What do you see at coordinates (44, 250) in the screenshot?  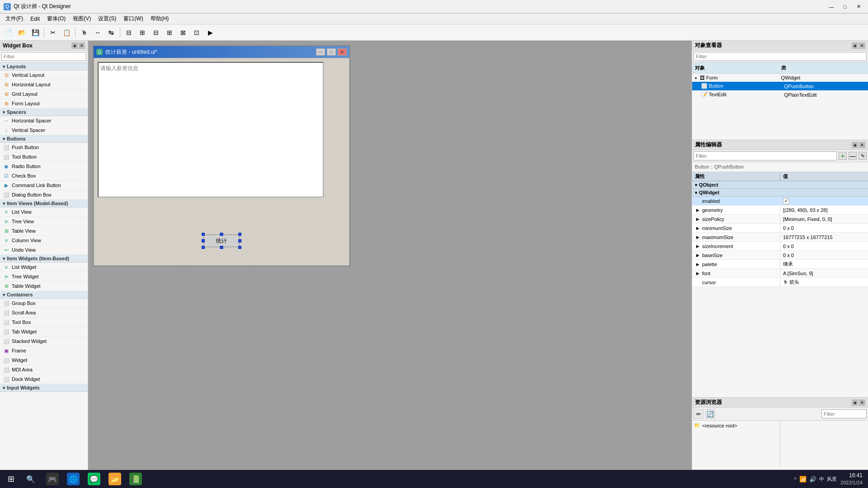 I see `widget-undo-view: ↩ Undo View` at bounding box center [44, 250].